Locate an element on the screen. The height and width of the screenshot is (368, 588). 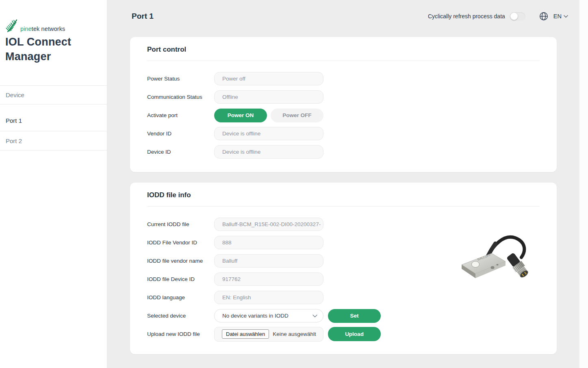
language-code: EN is located at coordinates (558, 16).